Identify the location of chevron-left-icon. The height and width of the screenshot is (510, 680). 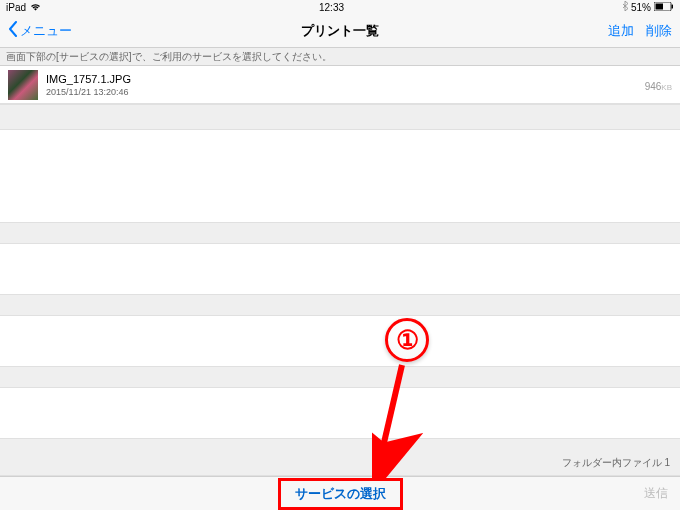
(13, 30).